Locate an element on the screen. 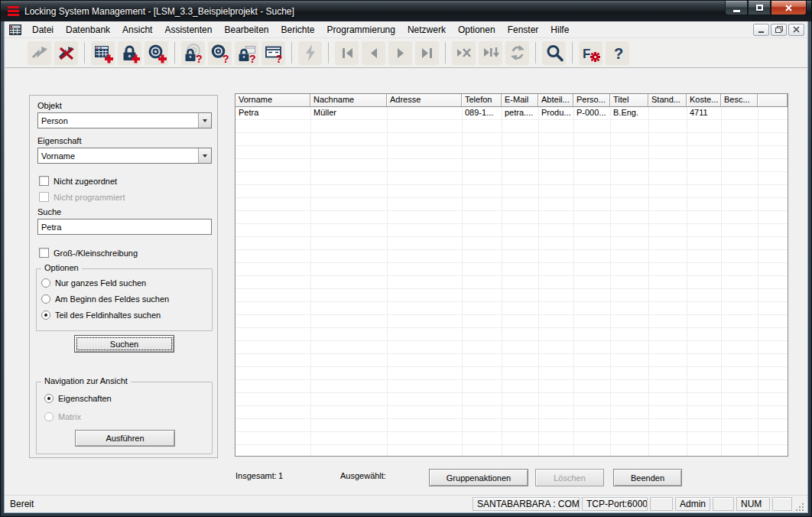 This screenshot has height=517, width=812. cell-nachname: Müller is located at coordinates (349, 113).